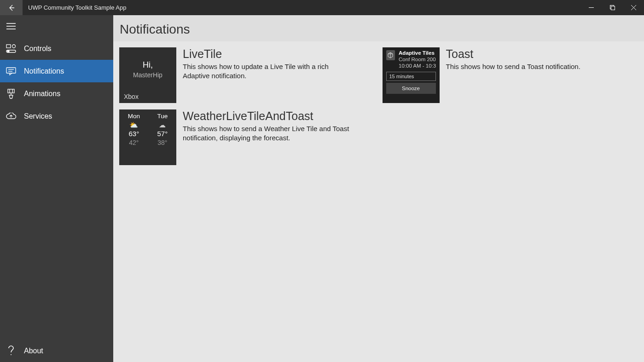 This screenshot has width=644, height=362. What do you see at coordinates (417, 60) in the screenshot?
I see `toast-line2: Conf Room 2001` at bounding box center [417, 60].